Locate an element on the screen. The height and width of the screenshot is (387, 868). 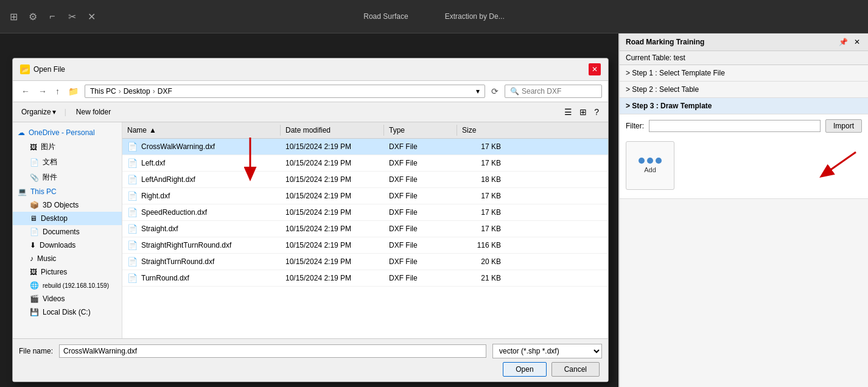
file-row: 📄 StraightRightTurnRound.dxf 10/15/2024 … is located at coordinates (365, 246).